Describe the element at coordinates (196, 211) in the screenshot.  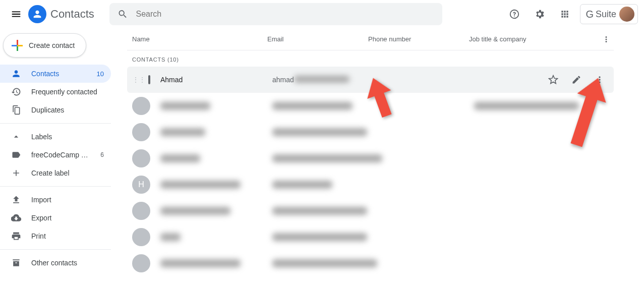
I see `contact-name-redacted: ██████████████` at that location.